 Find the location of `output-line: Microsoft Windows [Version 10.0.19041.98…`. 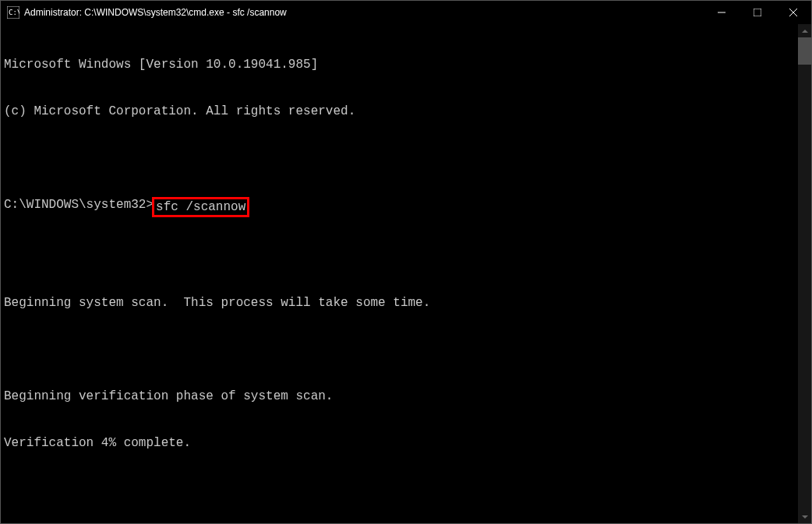

output-line: Microsoft Windows [Version 10.0.19041.98… is located at coordinates (399, 65).